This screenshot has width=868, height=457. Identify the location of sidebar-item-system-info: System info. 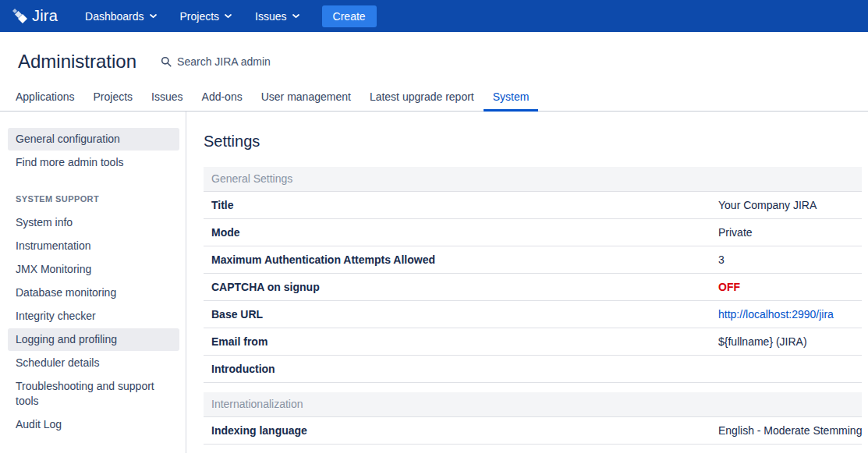
(94, 223).